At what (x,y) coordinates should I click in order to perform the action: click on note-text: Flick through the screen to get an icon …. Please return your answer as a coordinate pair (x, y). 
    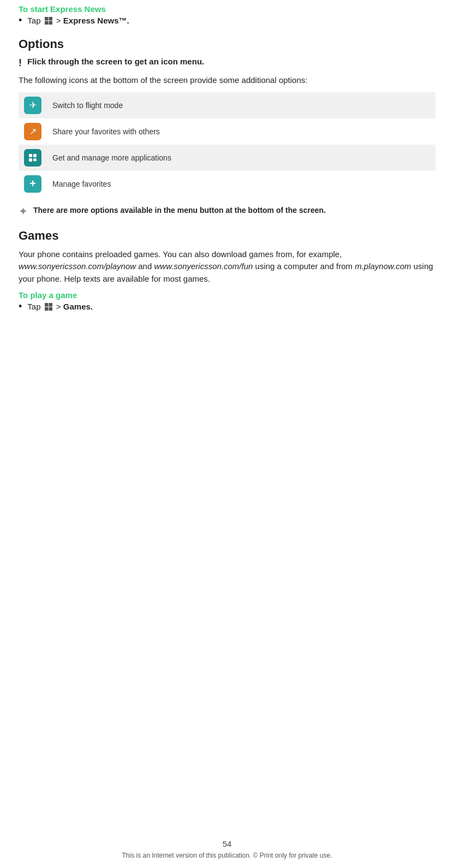
    Looking at the image, I should click on (116, 61).